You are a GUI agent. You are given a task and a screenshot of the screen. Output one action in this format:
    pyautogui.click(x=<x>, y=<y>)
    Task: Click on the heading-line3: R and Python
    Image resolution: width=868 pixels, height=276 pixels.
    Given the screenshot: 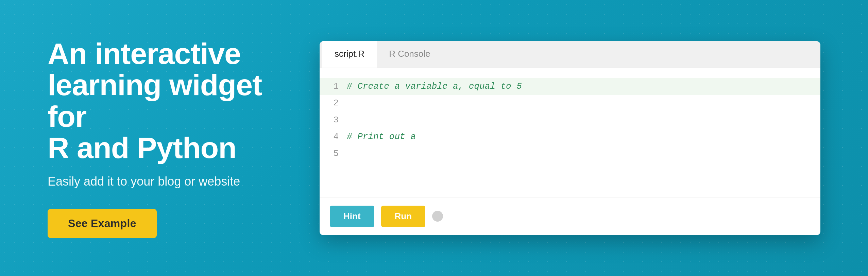 What is the action you would take?
    pyautogui.click(x=142, y=148)
    